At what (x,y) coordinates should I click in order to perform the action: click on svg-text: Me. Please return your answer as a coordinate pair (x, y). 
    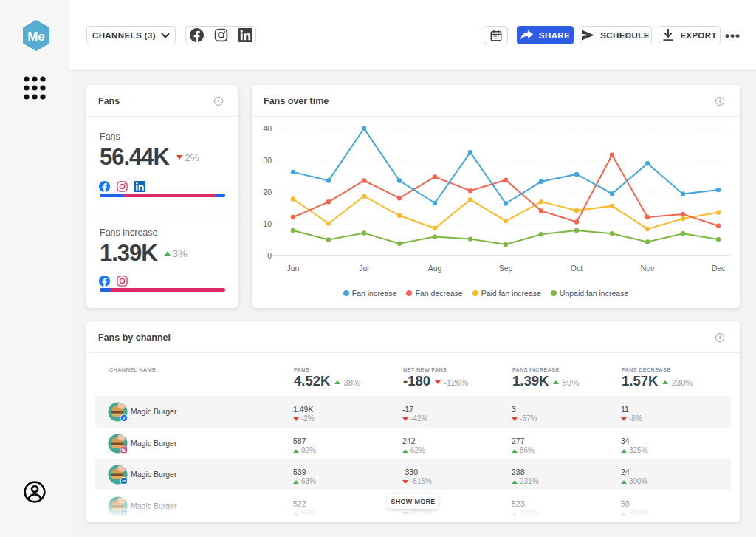
    Looking at the image, I should click on (36, 37).